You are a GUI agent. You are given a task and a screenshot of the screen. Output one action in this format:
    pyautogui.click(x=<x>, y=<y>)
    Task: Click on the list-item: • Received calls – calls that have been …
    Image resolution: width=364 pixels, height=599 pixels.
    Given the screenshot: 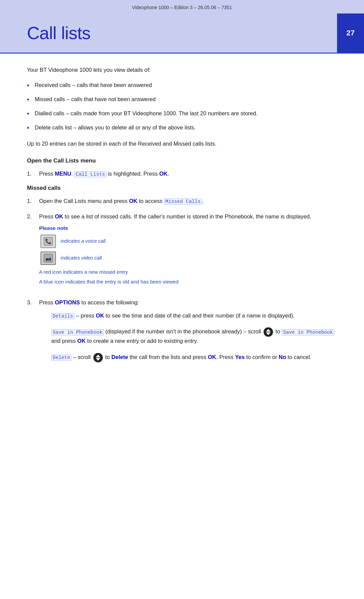 What is the action you would take?
    pyautogui.click(x=182, y=86)
    